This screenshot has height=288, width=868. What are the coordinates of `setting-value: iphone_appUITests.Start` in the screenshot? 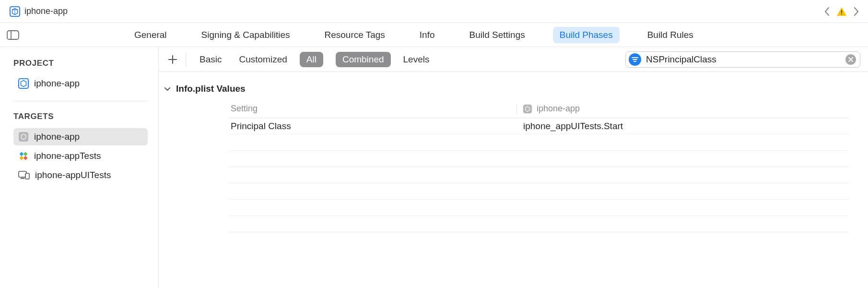 It's located at (683, 126).